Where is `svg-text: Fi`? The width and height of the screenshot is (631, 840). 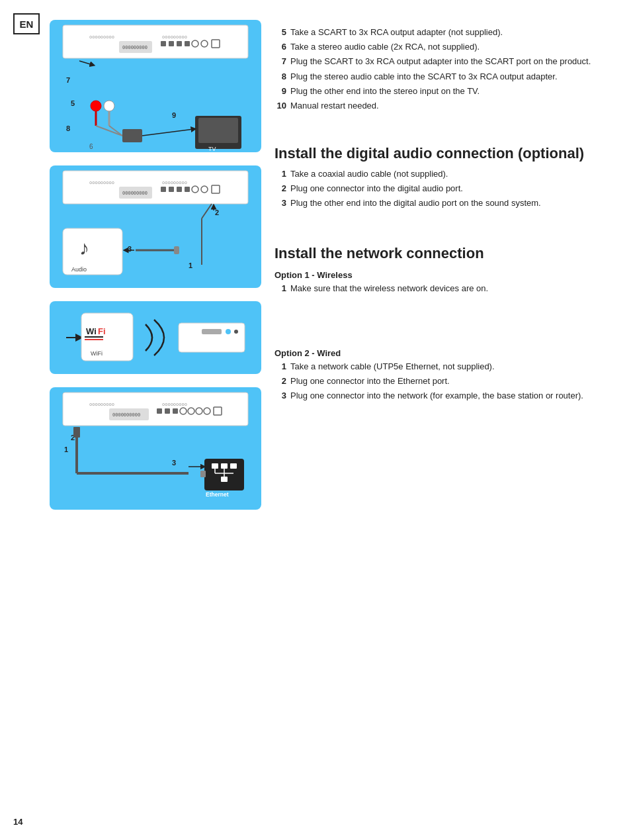 svg-text: Fi is located at coordinates (102, 331).